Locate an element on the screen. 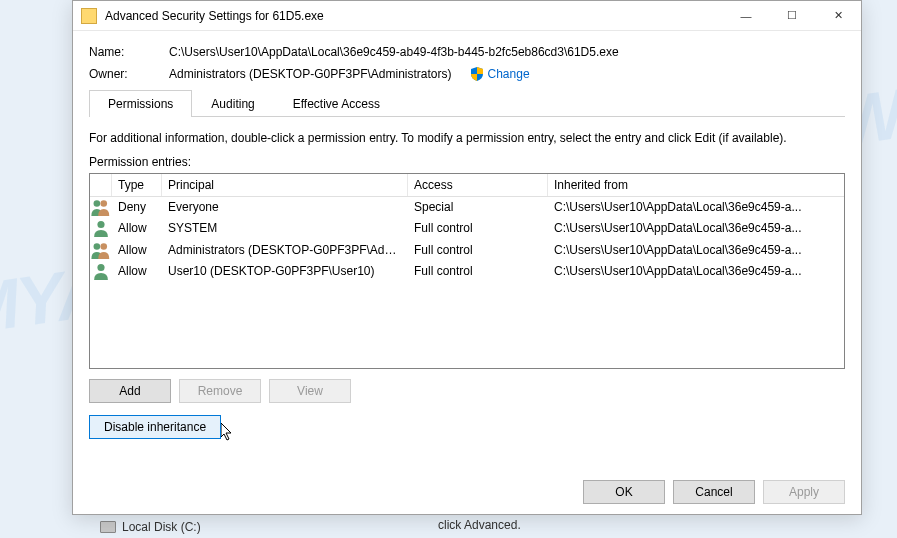  owner-label: Owner: is located at coordinates (129, 74).